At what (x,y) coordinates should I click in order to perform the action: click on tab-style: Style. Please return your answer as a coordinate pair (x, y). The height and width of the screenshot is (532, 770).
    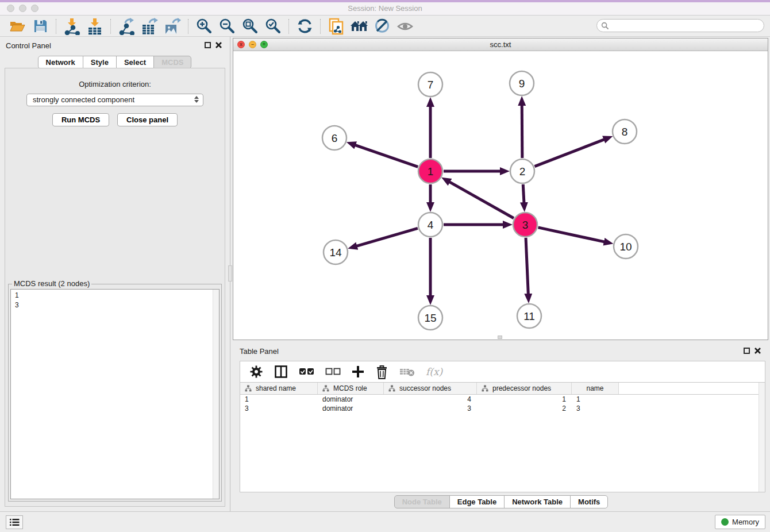
    Looking at the image, I should click on (100, 62).